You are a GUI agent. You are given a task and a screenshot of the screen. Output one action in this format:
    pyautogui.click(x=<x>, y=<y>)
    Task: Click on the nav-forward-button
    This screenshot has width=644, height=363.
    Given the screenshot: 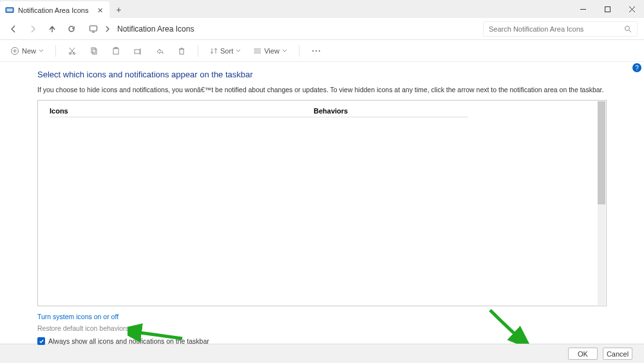 What is the action you would take?
    pyautogui.click(x=33, y=29)
    